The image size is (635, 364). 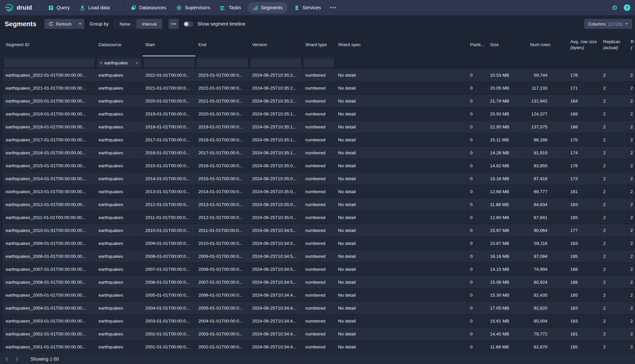 I want to click on group-by-none-button: None, so click(x=125, y=24).